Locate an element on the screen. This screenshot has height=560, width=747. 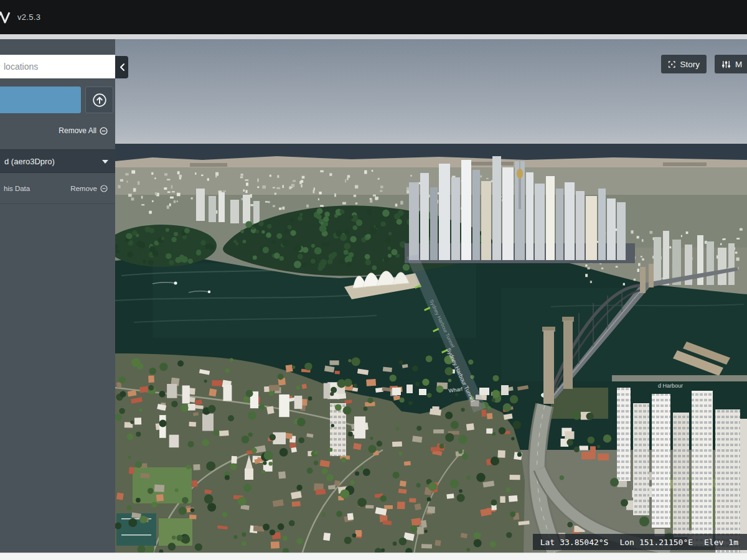
about-data-link: his Data is located at coordinates (17, 189).